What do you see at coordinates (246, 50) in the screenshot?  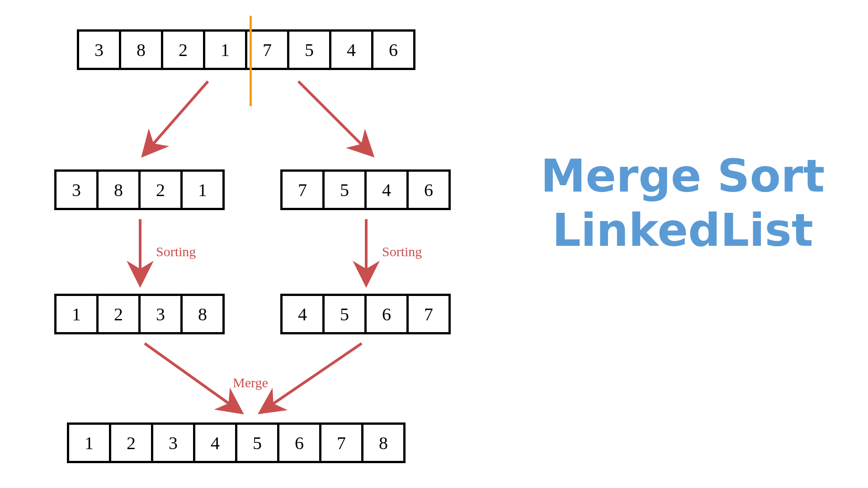 I see `array-row-initial: 3 8 2 1 7 5 4 6` at bounding box center [246, 50].